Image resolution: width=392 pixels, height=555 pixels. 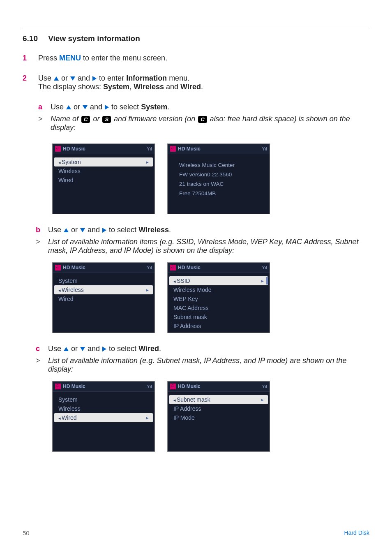 I want to click on menu-item-wireless: ◂Wireless▸, so click(x=104, y=290).